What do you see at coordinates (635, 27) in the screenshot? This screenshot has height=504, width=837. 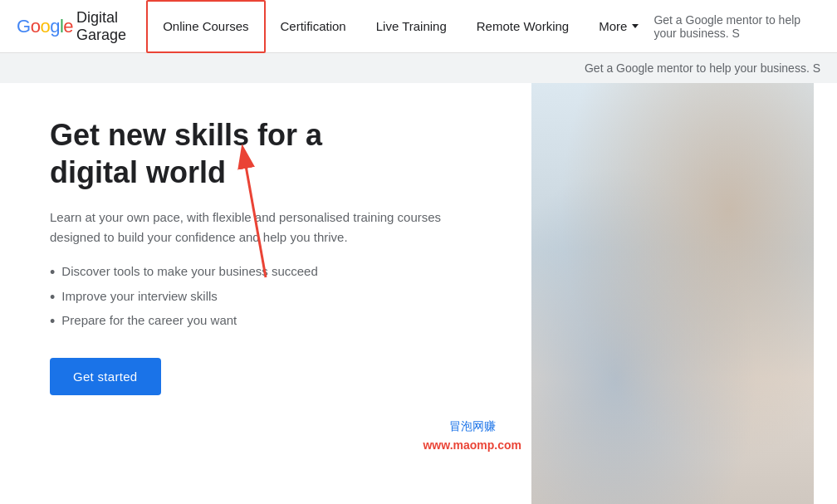 I see `chevron-down-icon` at bounding box center [635, 27].